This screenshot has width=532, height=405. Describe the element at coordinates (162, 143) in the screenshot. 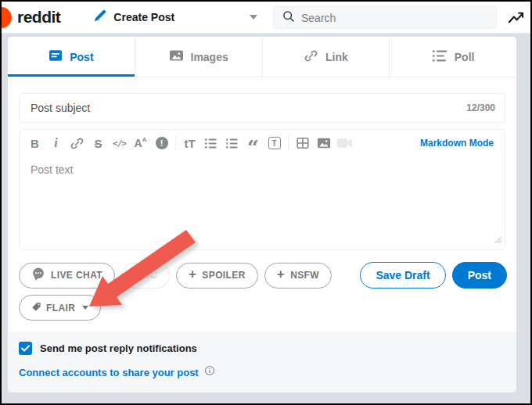

I see `exclamation-icon: !` at that location.